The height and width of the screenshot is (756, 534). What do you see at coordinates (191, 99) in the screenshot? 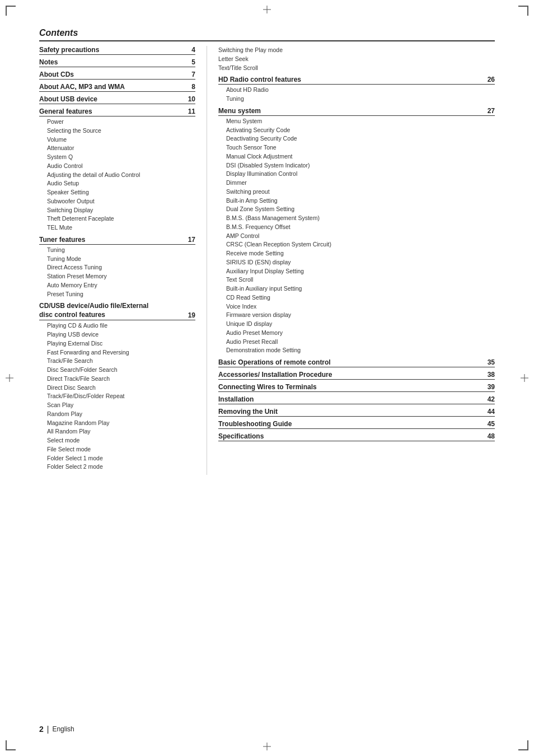
I see `section-page-usb: 10` at bounding box center [191, 99].